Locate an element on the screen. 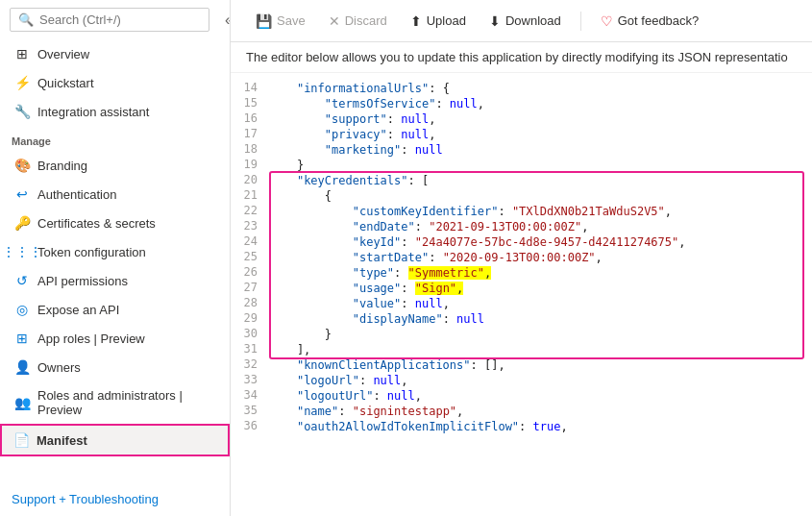 Image resolution: width=812 pixels, height=516 pixels. table-row: 30 } is located at coordinates (521, 334).